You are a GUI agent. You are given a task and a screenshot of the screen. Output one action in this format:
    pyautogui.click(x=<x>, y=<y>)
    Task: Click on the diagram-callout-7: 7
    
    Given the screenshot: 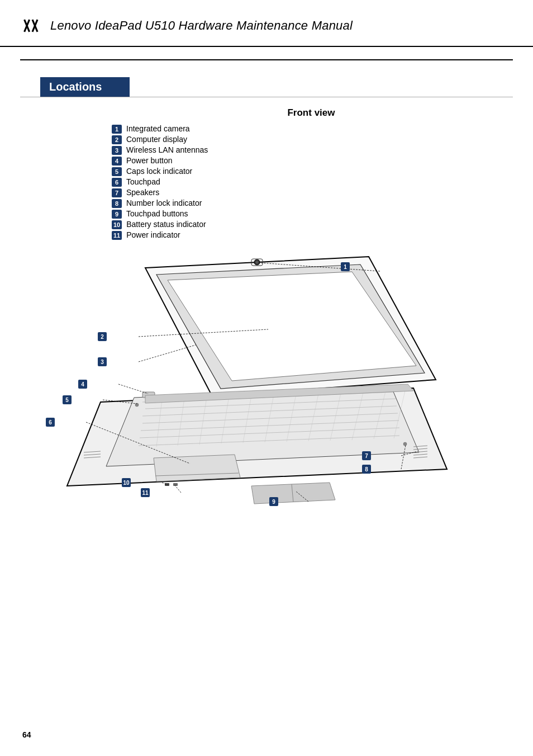 What is the action you would take?
    pyautogui.click(x=367, y=456)
    